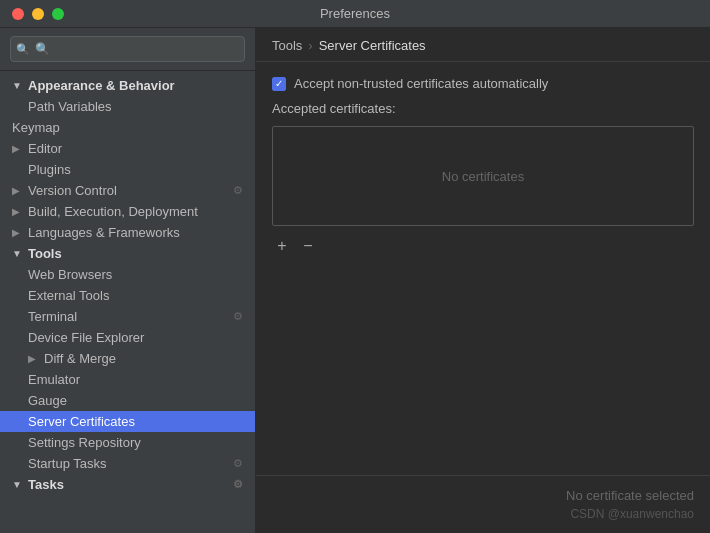 Image resolution: width=710 pixels, height=533 pixels. I want to click on maximize-button, so click(58, 14).